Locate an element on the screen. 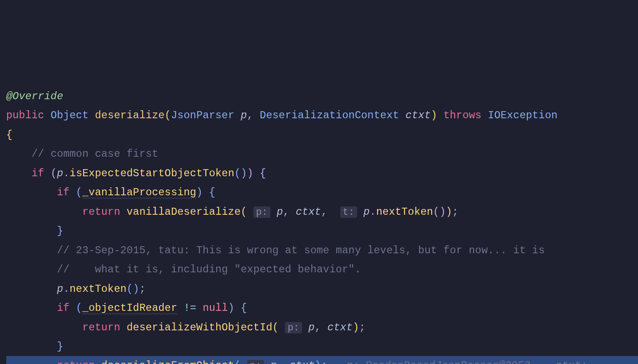 The image size is (638, 364). method-name: deserialize is located at coordinates (129, 115).